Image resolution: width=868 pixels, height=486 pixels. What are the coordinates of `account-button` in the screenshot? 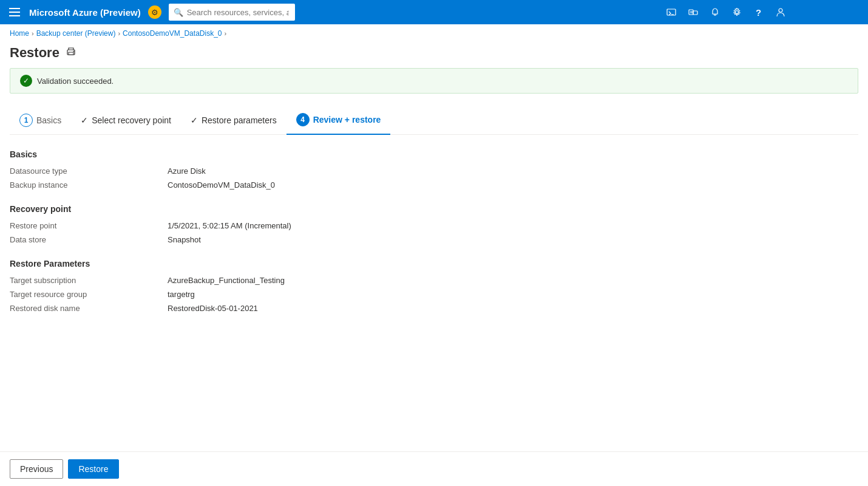 It's located at (781, 12).